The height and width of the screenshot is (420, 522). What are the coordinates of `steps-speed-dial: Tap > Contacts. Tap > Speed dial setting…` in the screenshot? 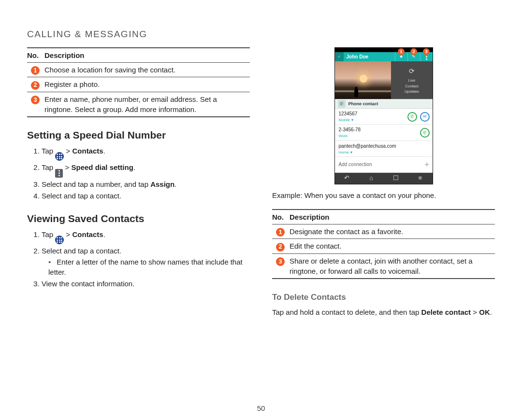 It's located at (138, 173).